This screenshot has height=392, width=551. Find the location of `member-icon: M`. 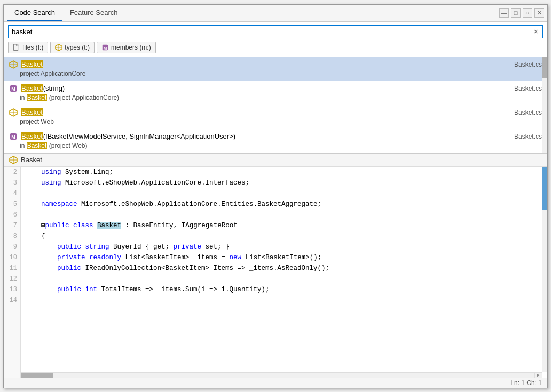

member-icon: M is located at coordinates (105, 47).